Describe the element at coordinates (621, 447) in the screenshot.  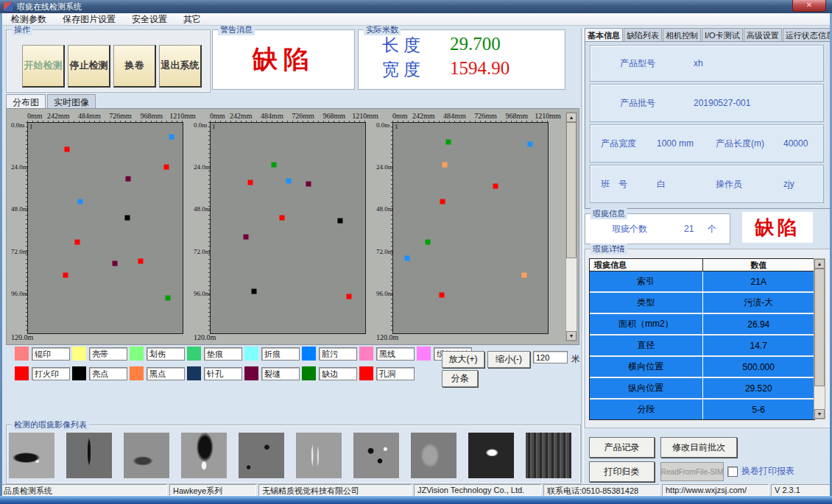
I see `product-record-button: 产品记录` at that location.